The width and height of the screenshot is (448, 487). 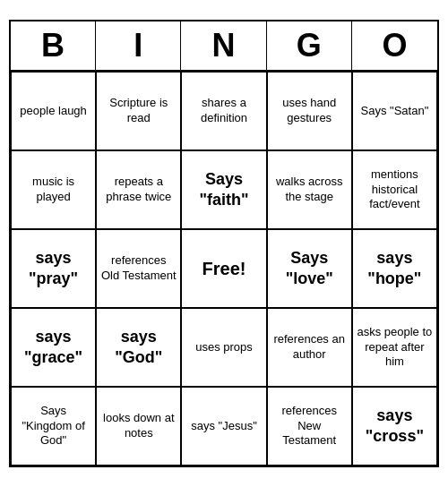 What do you see at coordinates (224, 347) in the screenshot?
I see `bingo-cell-17: uses props` at bounding box center [224, 347].